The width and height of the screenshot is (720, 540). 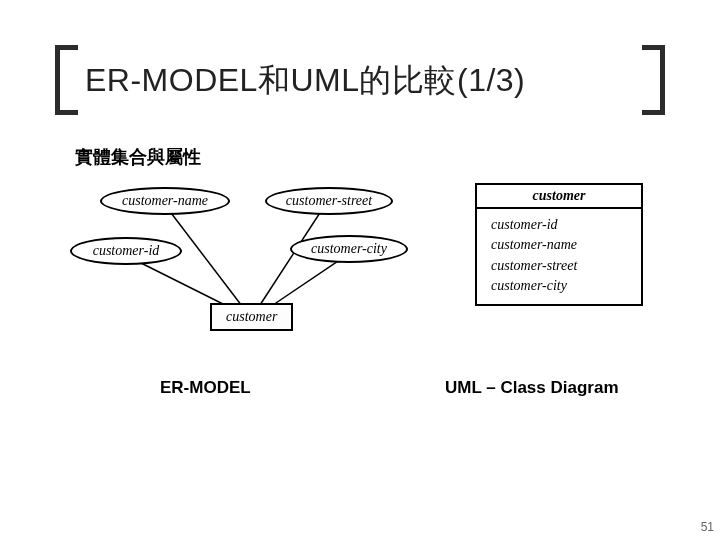 I want to click on er-entity: customer, so click(x=252, y=317).